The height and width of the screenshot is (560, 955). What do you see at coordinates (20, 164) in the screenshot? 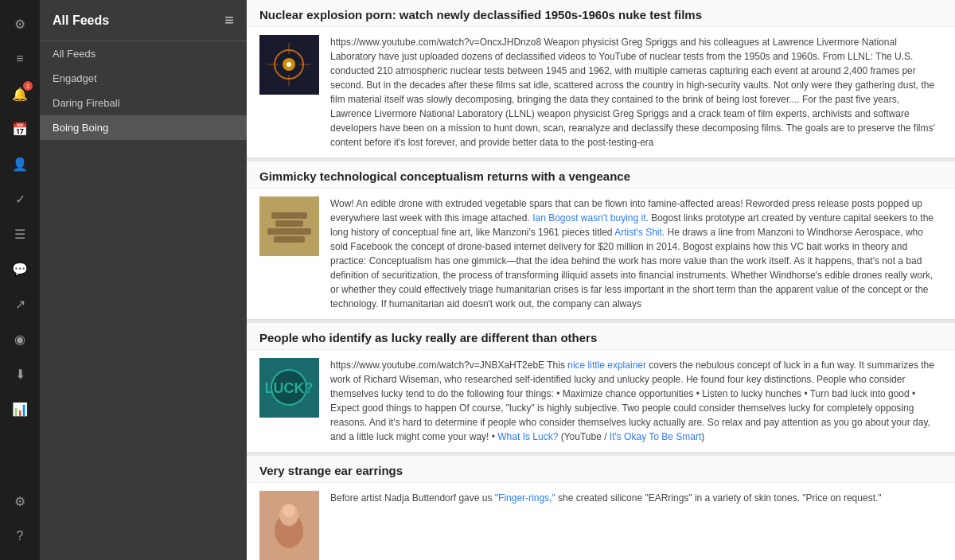
I see `person-icon: 👤` at bounding box center [20, 164].